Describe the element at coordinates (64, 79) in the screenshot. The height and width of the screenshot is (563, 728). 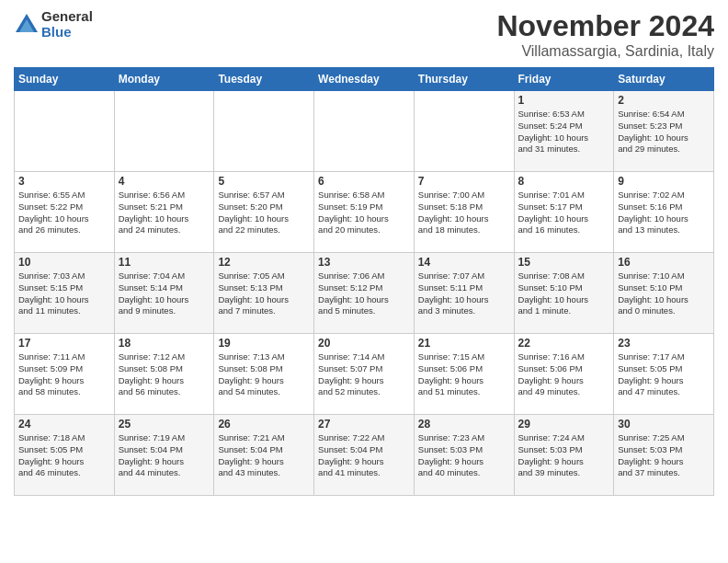
I see `header-day: Sunday` at that location.